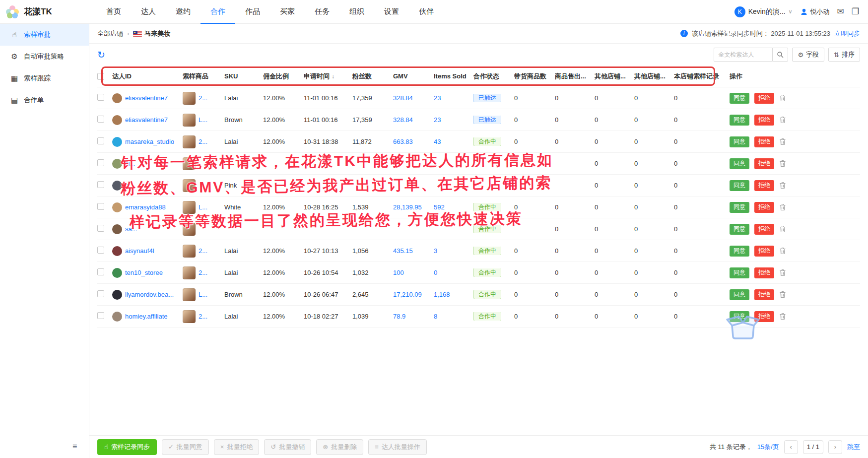  Describe the element at coordinates (763, 12) in the screenshot. I see `account-menu: K Kevin的演... ∨` at that location.